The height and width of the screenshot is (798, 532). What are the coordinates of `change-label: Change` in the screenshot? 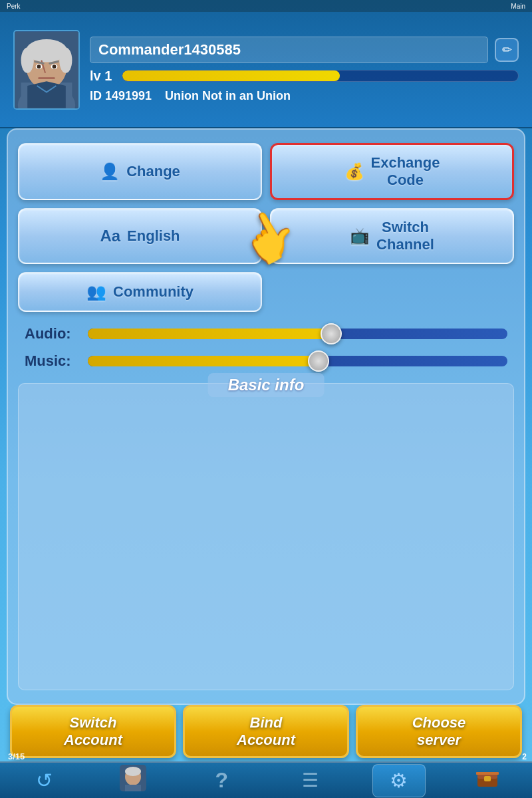 It's located at (153, 172).